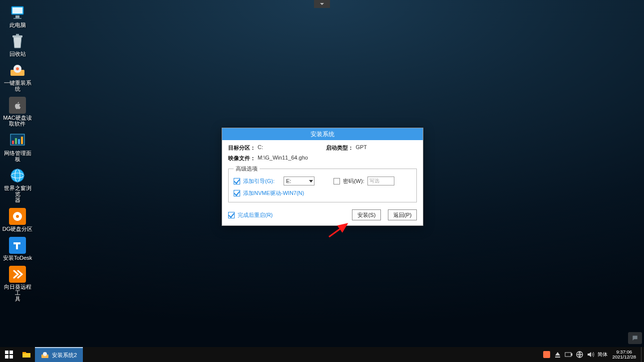  I want to click on install-system-dialog: 安装系统 目标分区： C: 启动类型： GPT 映像文件： M:\G_Win11…, so click(322, 177).